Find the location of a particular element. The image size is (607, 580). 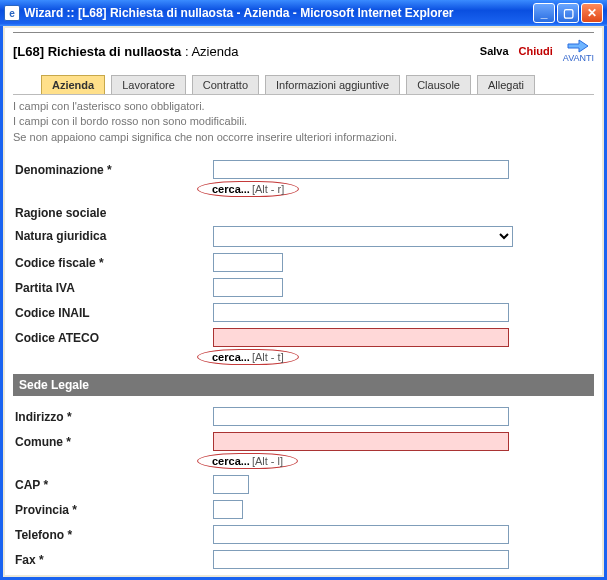

tab-clausole: Clausole is located at coordinates (438, 84).